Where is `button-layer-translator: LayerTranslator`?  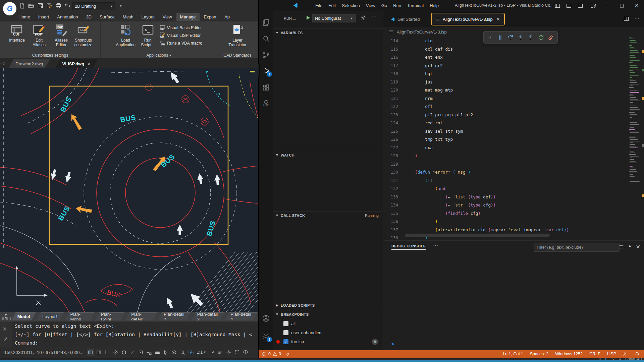 button-layer-translator: LayerTranslator is located at coordinates (237, 35).